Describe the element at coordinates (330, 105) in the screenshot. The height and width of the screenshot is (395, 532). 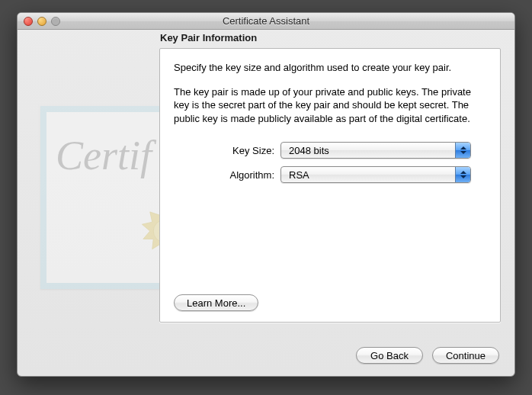
I see `description-text: The key pair is made up of your private …` at that location.